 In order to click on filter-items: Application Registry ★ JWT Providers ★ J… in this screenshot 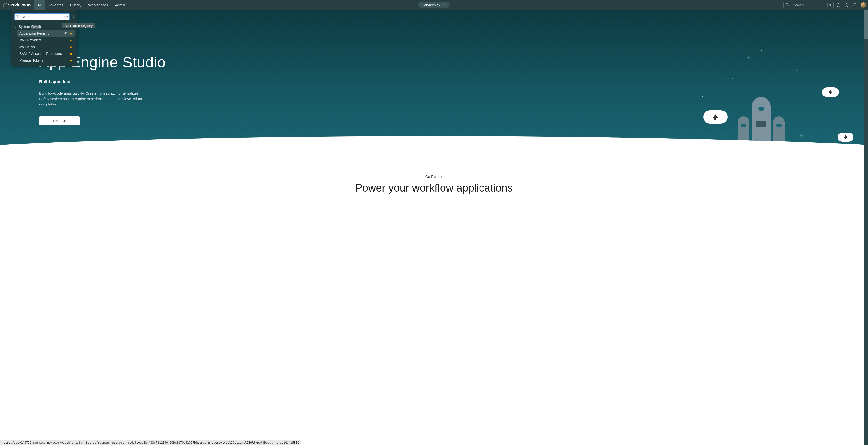, I will do `click(45, 47)`.